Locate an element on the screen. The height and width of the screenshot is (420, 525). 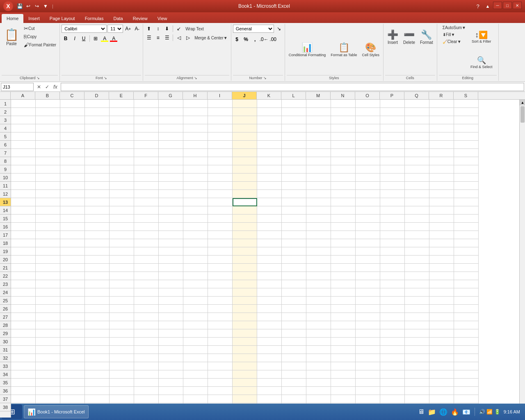
cell-G30 is located at coordinates (171, 342).